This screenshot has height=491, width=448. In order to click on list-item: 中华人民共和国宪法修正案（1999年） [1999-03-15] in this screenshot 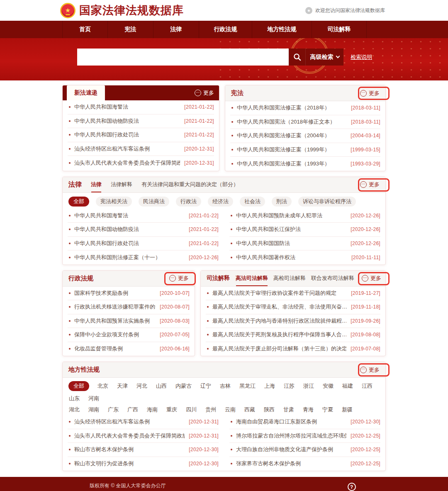, I will do `click(305, 150)`.